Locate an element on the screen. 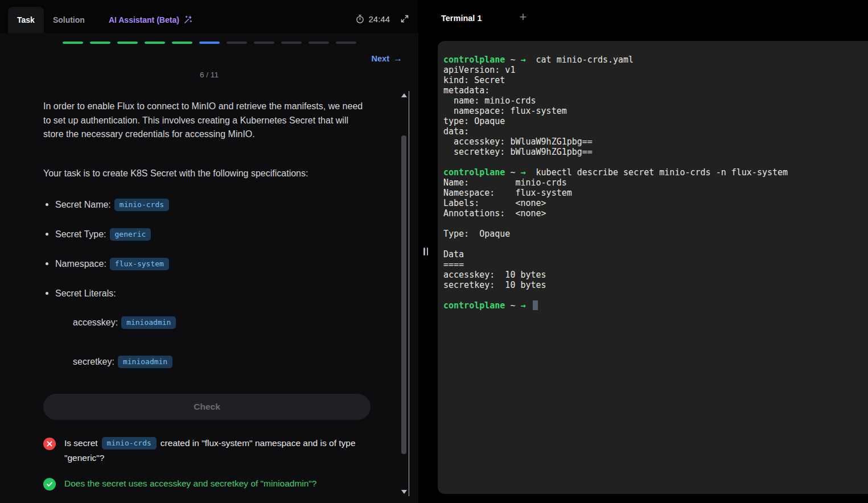 The width and height of the screenshot is (868, 503). spec-list: Secret Name:minio-crds Secret Type:gener… is located at coordinates (207, 249).